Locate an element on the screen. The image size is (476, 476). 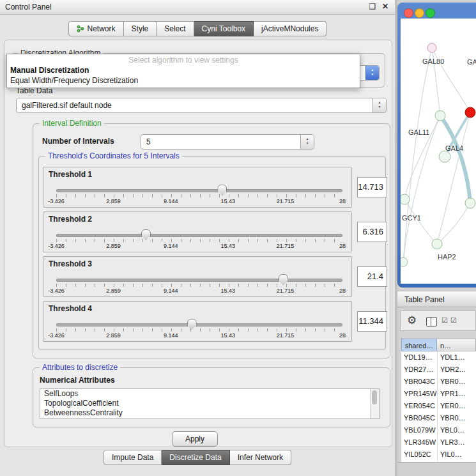
threshold-4-value-field: 11.344 is located at coordinates (372, 321).